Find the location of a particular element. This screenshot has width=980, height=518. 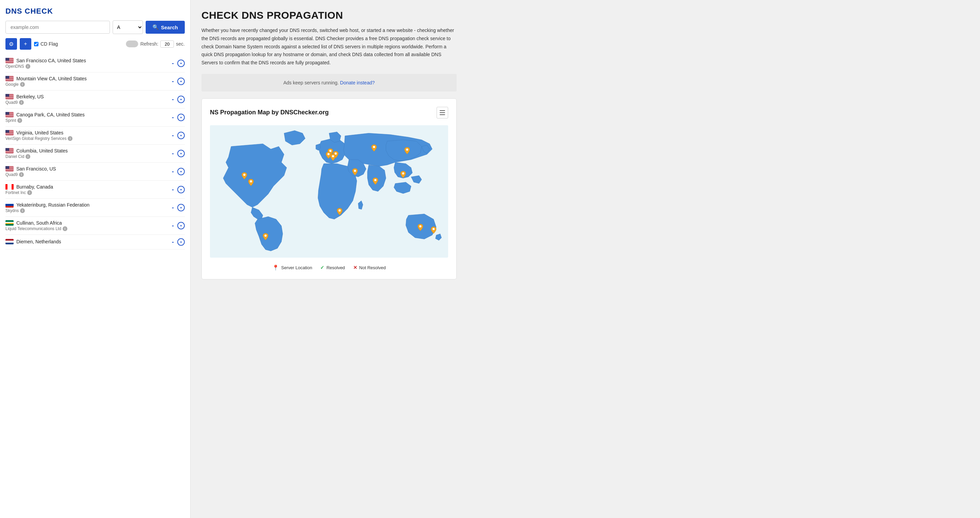

record-type-select: A AAAA CNAME MX NS TXT SOA PTR is located at coordinates (128, 27).